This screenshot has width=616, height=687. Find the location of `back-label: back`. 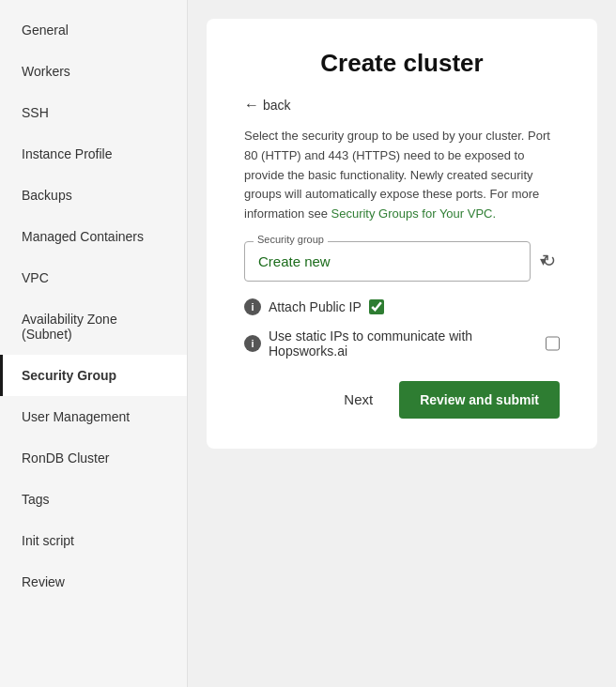

back-label: back is located at coordinates (277, 105).